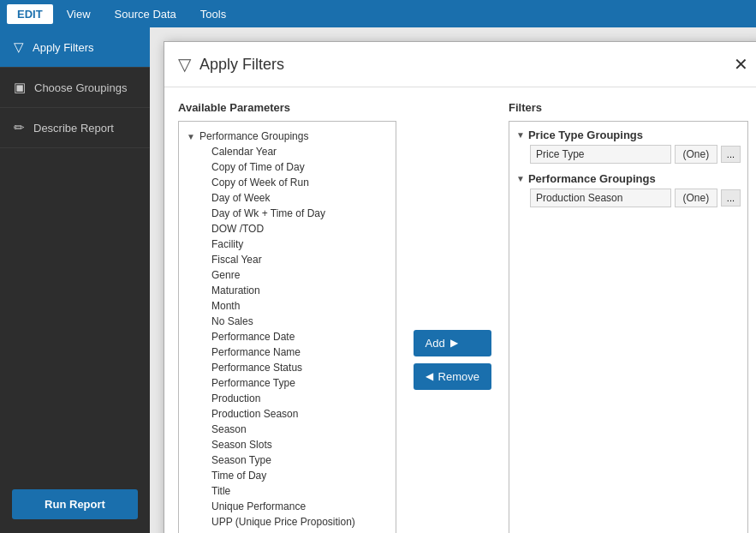  What do you see at coordinates (601, 154) in the screenshot?
I see `filter-name-price-type: Price Type` at bounding box center [601, 154].